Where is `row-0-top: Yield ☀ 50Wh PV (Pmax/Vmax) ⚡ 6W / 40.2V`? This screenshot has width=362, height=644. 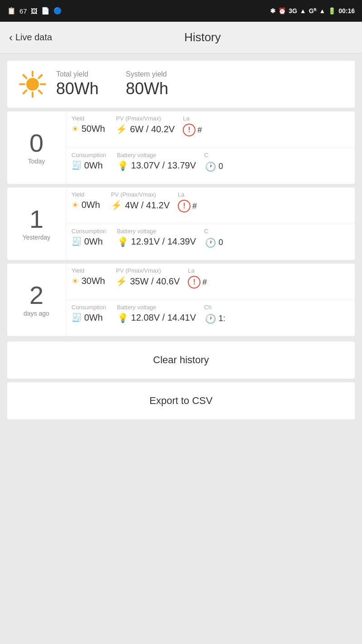 row-0-top: Yield ☀ 50Wh PV (Pmax/Vmax) ⚡ 6W / 40.2V is located at coordinates (210, 130).